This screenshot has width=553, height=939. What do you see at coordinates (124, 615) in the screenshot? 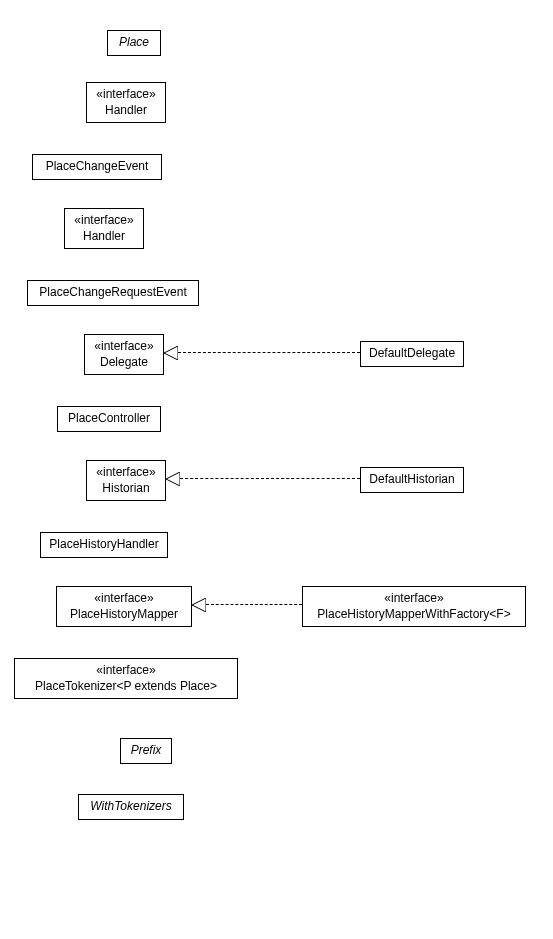
I see `class-label: PlaceHistoryMapper` at bounding box center [124, 615].